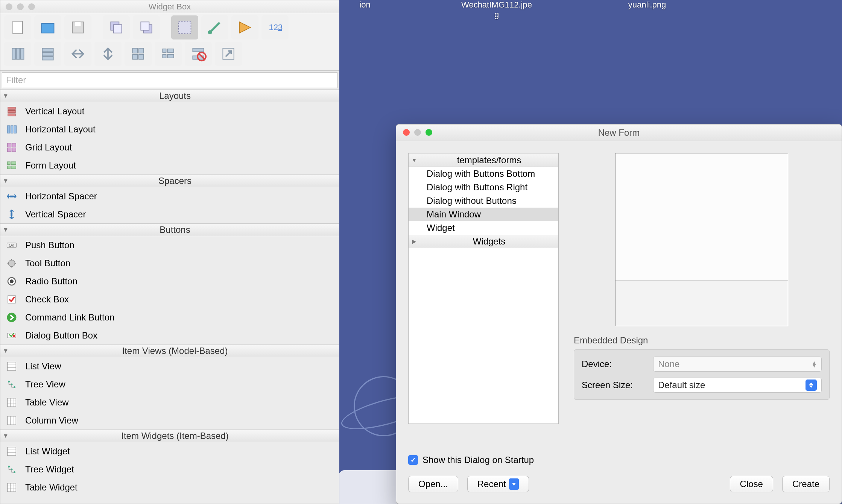 This screenshot has width=842, height=504. What do you see at coordinates (497, 10) in the screenshot?
I see `desktop-file: WechatIMG112.jpeg` at bounding box center [497, 10].